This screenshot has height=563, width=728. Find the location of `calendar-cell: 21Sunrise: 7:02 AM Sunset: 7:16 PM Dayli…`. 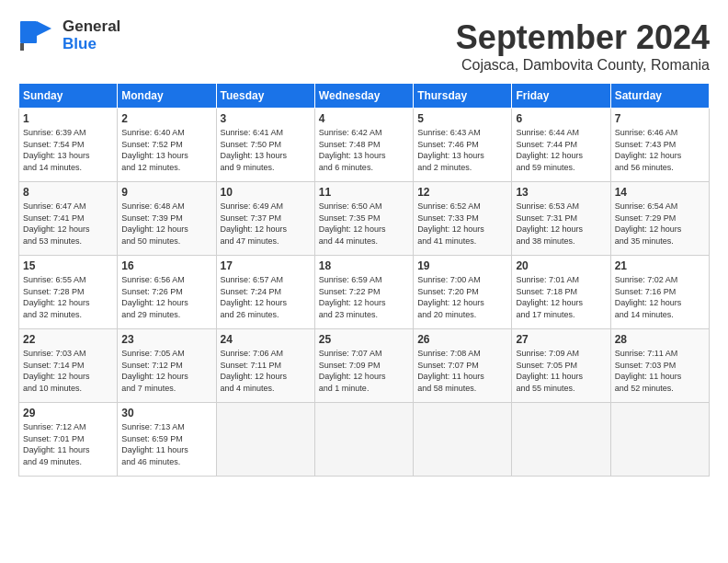

calendar-cell: 21Sunrise: 7:02 AM Sunset: 7:16 PM Dayli… is located at coordinates (660, 293).